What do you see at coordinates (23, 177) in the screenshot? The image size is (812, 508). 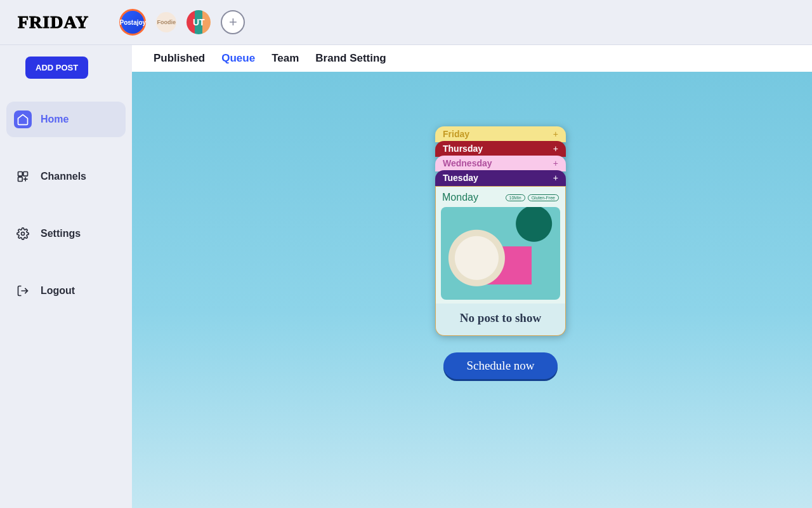 I see `channels-icon` at bounding box center [23, 177].